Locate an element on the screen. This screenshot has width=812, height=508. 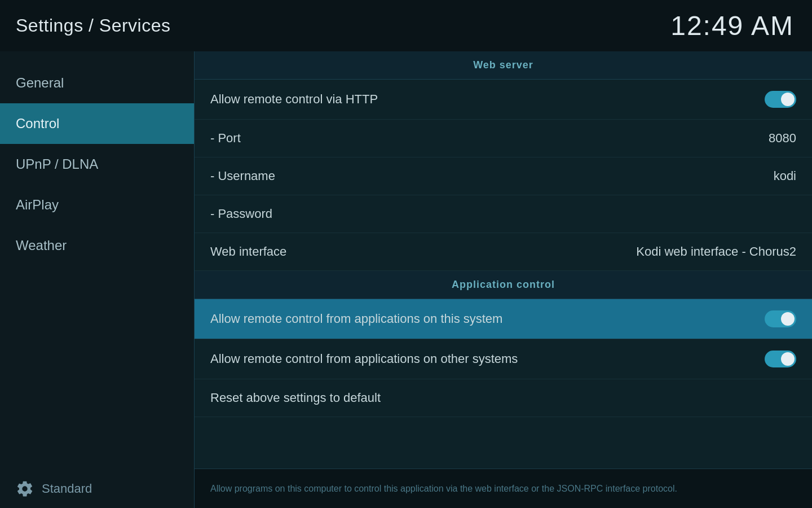
status-text: Allow programs on this computer to contr… is located at coordinates (444, 489).